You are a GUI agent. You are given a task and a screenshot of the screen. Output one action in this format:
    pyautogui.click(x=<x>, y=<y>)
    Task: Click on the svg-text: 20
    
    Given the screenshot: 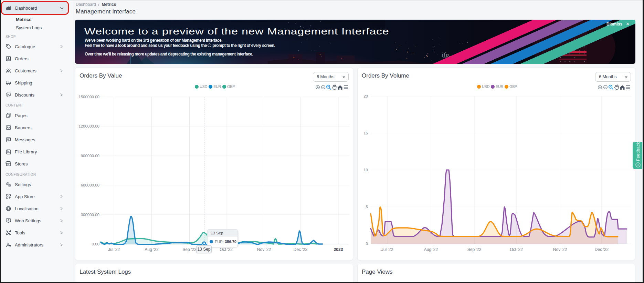 What is the action you would take?
    pyautogui.click(x=366, y=96)
    